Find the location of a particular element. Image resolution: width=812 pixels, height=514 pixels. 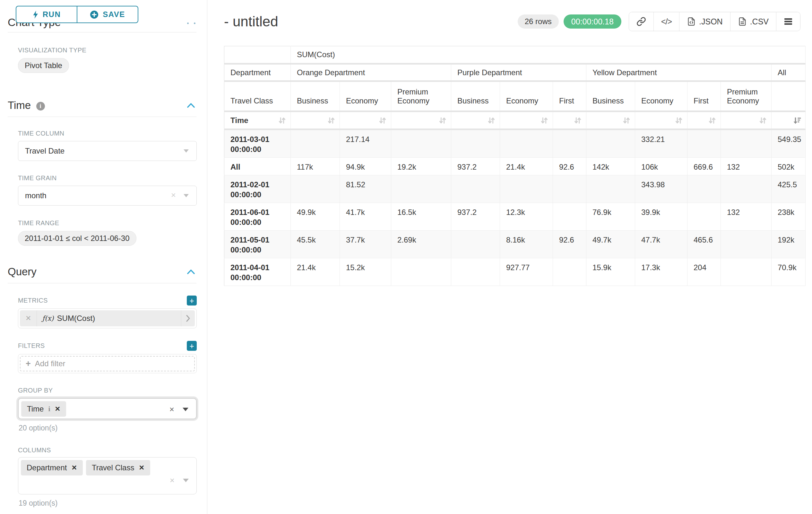

chevron-right-icon is located at coordinates (188, 319).